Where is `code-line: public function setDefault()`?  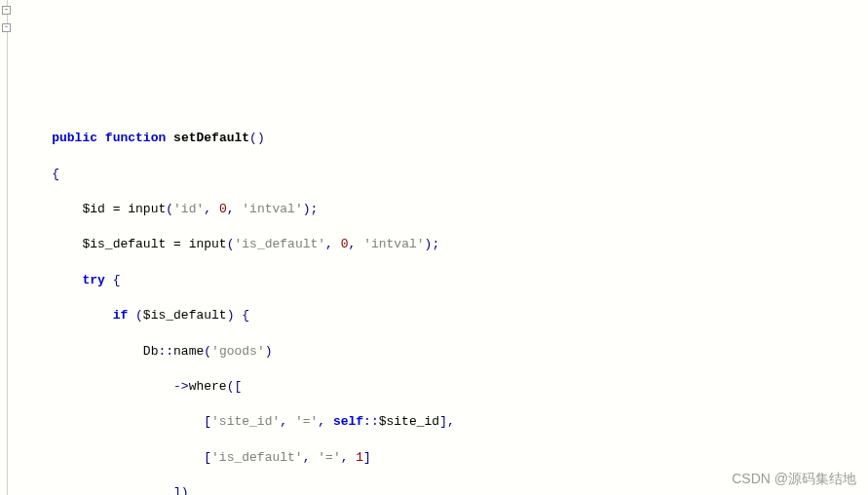 code-line: public function setDefault() is located at coordinates (444, 138).